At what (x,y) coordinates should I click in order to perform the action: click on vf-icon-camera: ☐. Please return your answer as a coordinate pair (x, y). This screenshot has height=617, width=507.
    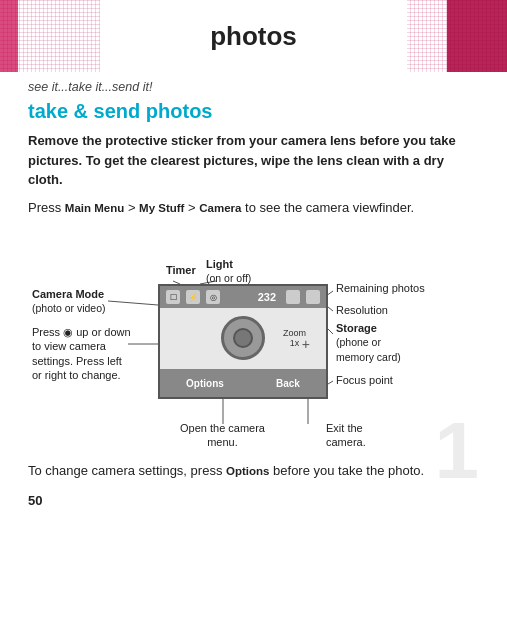
    Looking at the image, I should click on (173, 297).